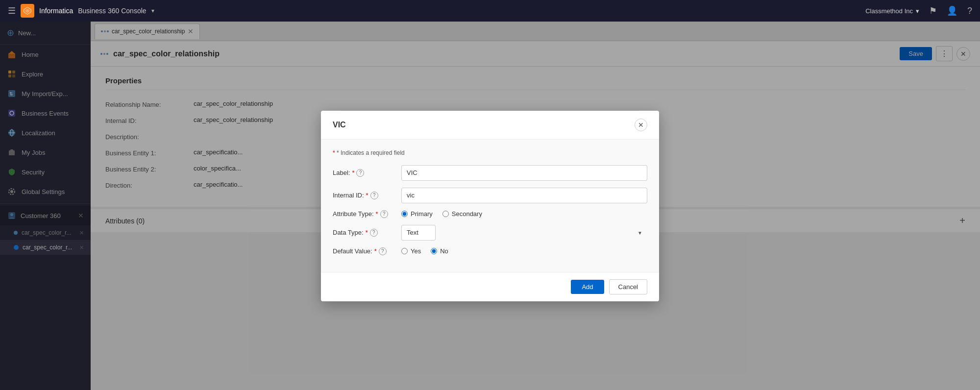 The image size is (980, 390). Describe the element at coordinates (153, 11) in the screenshot. I see `header-dropdown-icon: ▾` at that location.